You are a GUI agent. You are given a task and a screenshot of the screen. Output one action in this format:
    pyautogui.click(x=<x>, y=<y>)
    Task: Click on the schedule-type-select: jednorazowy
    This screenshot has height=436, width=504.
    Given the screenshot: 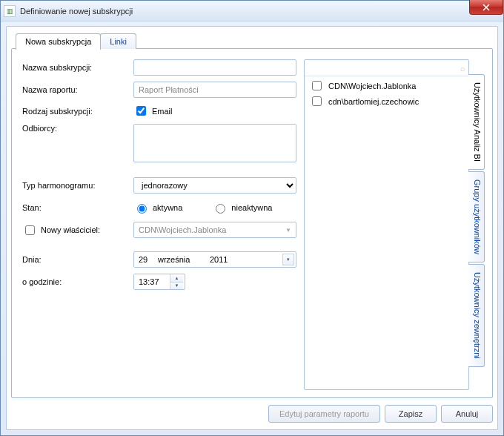 What is the action you would take?
    pyautogui.click(x=215, y=185)
    